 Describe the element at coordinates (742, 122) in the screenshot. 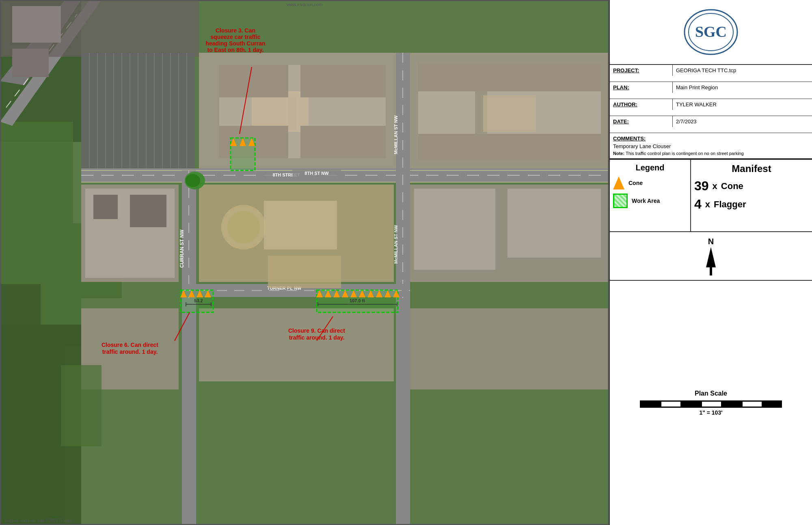

I see `date-value: 2/7/2023` at that location.